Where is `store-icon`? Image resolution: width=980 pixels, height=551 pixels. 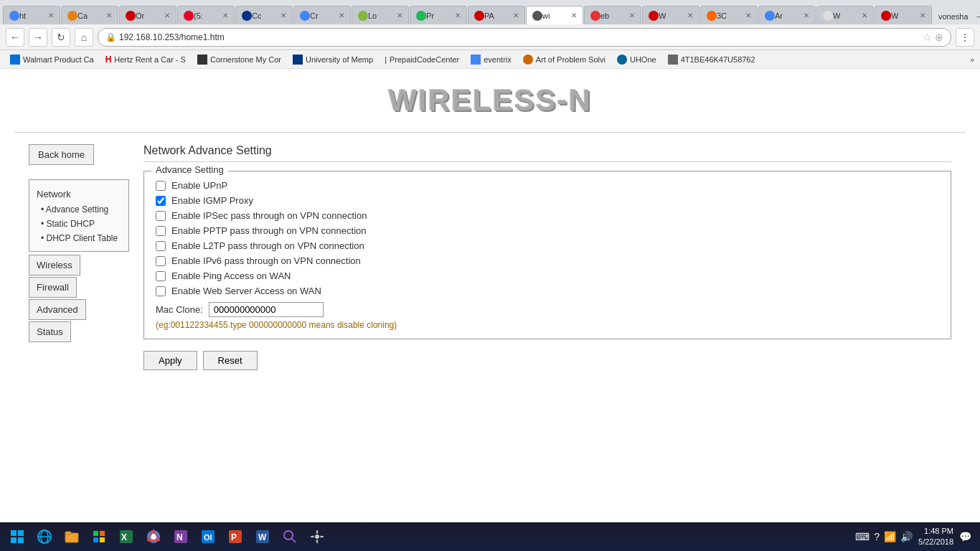 store-icon is located at coordinates (99, 537).